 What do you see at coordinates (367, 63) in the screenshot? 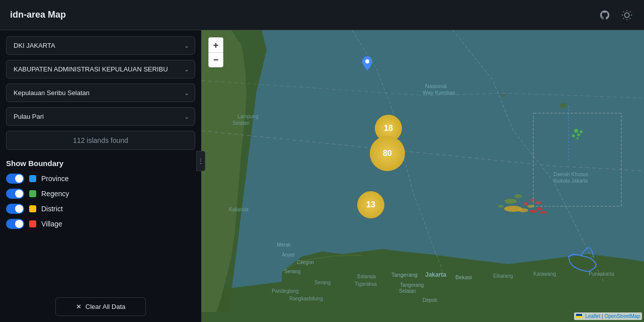
I see `location-pin` at bounding box center [367, 63].